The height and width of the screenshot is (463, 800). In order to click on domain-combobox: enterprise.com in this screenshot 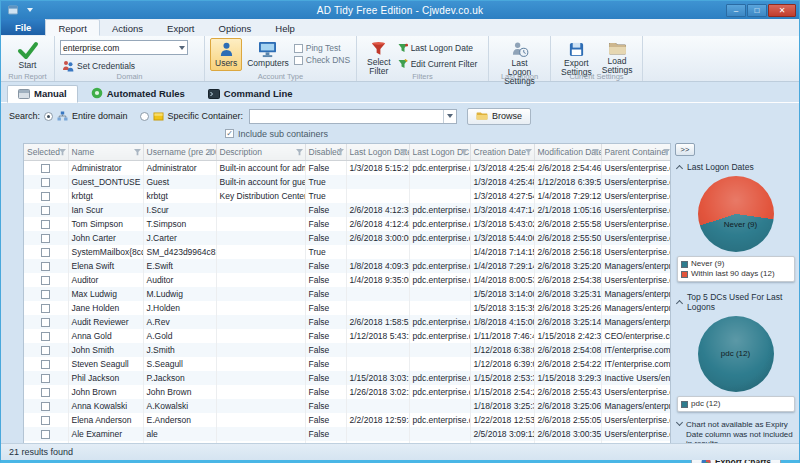, I will do `click(124, 48)`.